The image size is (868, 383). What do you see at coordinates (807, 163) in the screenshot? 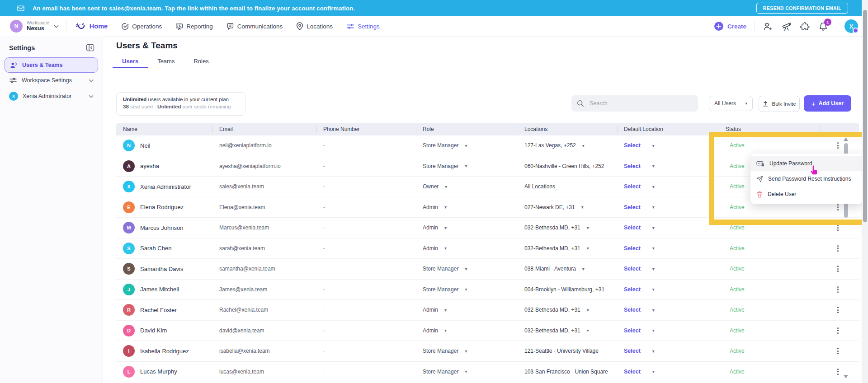
I see `menu-item-update-password: Update Password` at bounding box center [807, 163].